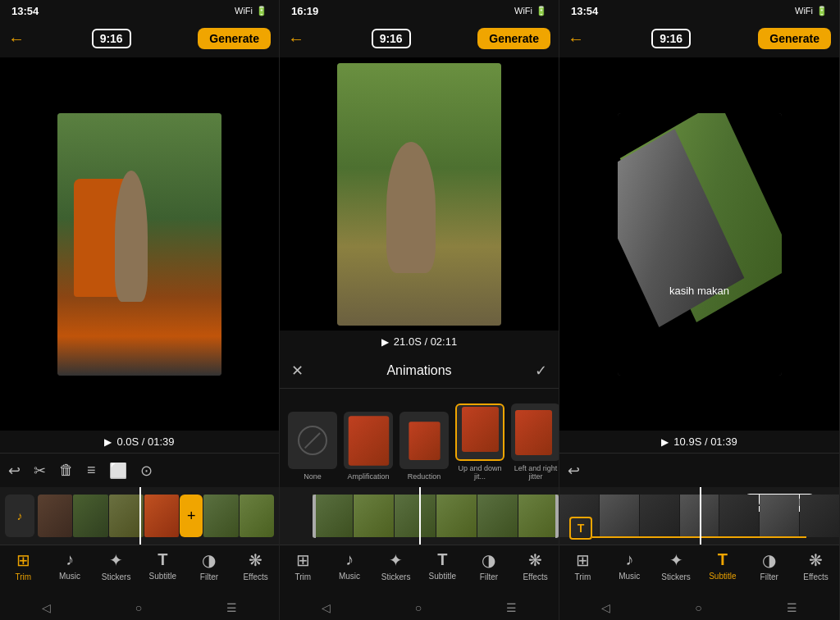  I want to click on anim-label-none: None, so click(313, 476).